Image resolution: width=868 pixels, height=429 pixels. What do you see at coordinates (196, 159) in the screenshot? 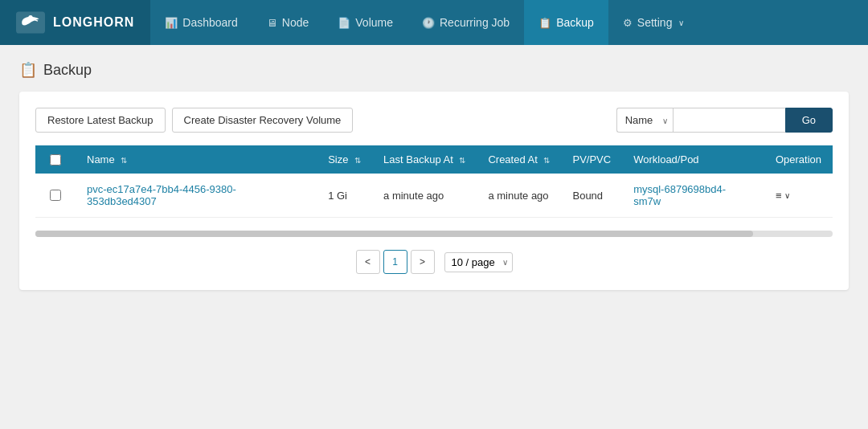
I see `col-name: Name ⇅` at bounding box center [196, 159].